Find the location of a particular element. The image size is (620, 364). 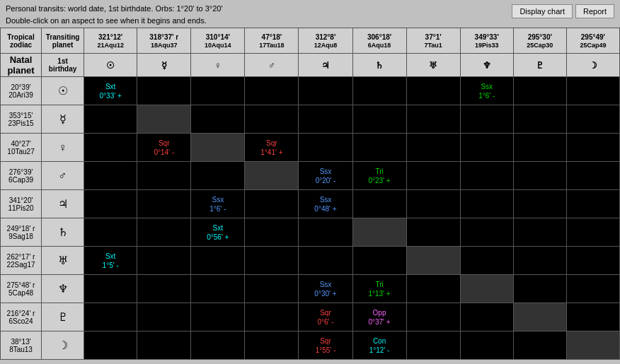

aspect-cell-r5-c2: Sxt0°56' + is located at coordinates (218, 233).